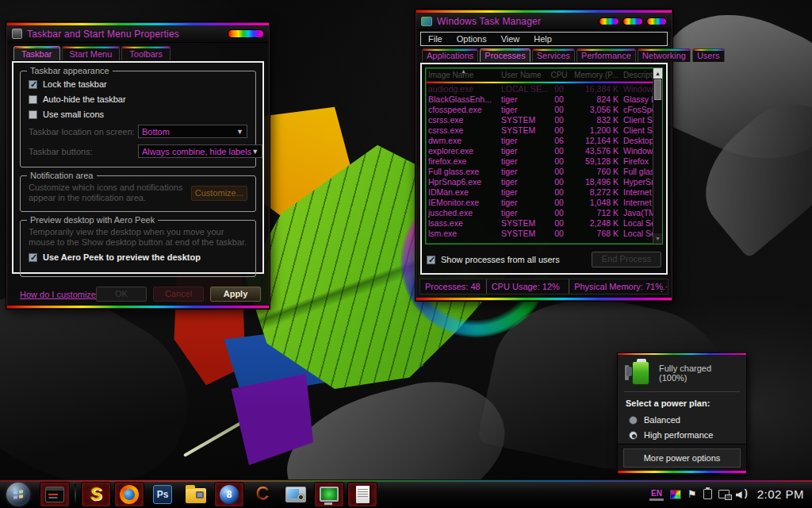 This screenshot has height=508, width=812. Describe the element at coordinates (462, 223) in the screenshot. I see `process-name: lsass.exe` at that location.